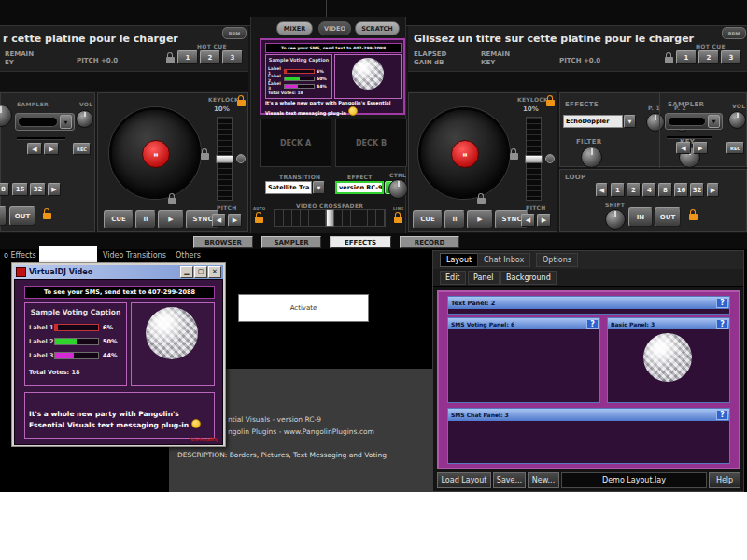 The image size is (747, 560). What do you see at coordinates (668, 217) in the screenshot?
I see `loop-out-button: OUT` at bounding box center [668, 217].